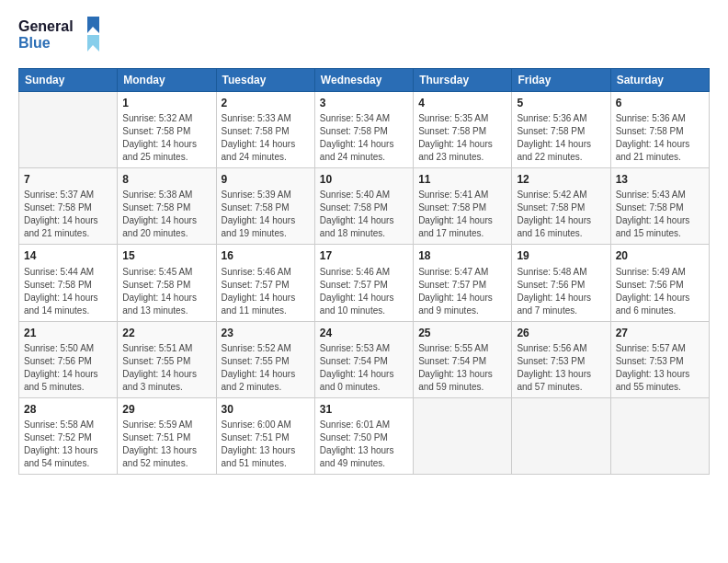 This screenshot has height=563, width=728. What do you see at coordinates (364, 214) in the screenshot?
I see `day-info: Sunrise: 5:40 AM Sunset: 7:58 PM Dayligh…` at bounding box center [364, 214].